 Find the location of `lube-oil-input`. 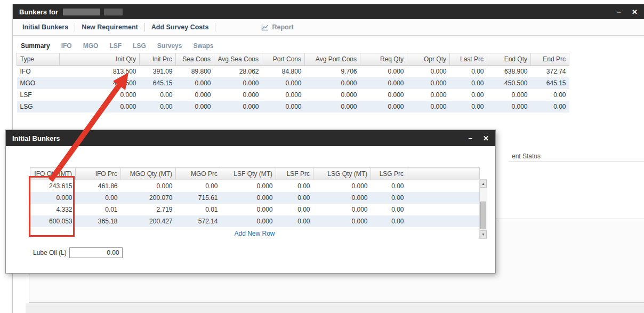

lube-oil-input is located at coordinates (96, 253).